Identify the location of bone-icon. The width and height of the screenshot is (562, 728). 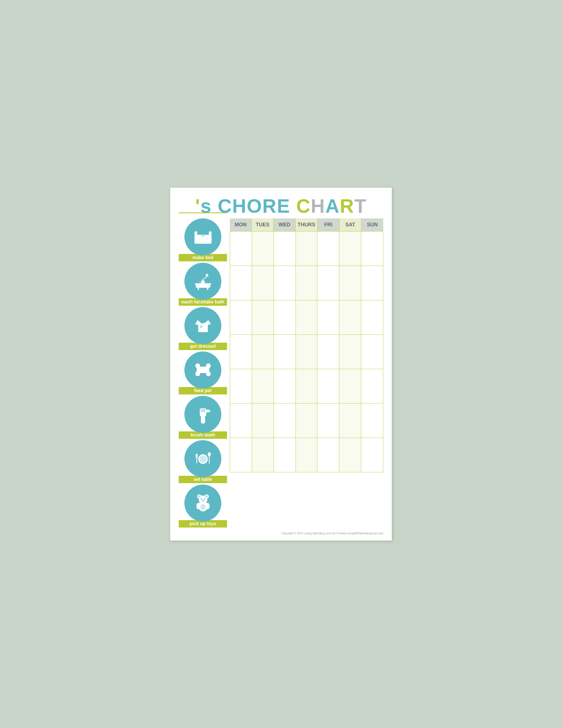
(203, 370).